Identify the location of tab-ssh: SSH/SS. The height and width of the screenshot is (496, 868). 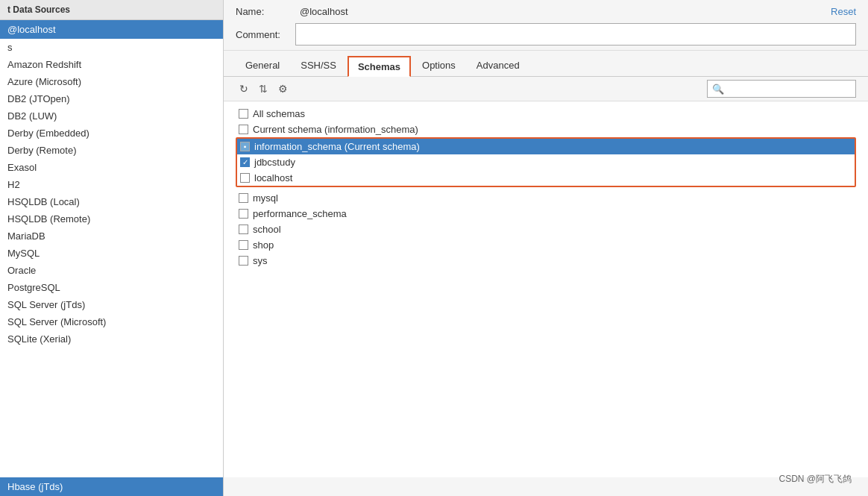
(318, 66).